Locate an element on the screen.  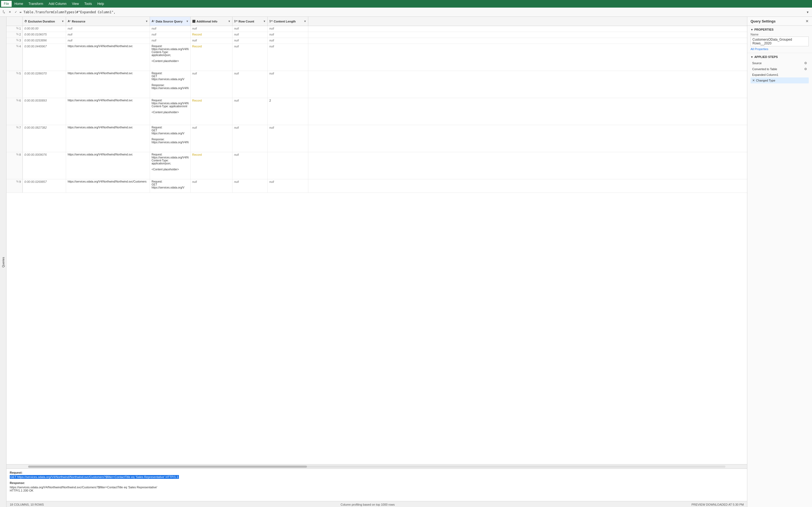
cell-6-datasource: Request: https://services.odata.org/V4/N… is located at coordinates (170, 111).